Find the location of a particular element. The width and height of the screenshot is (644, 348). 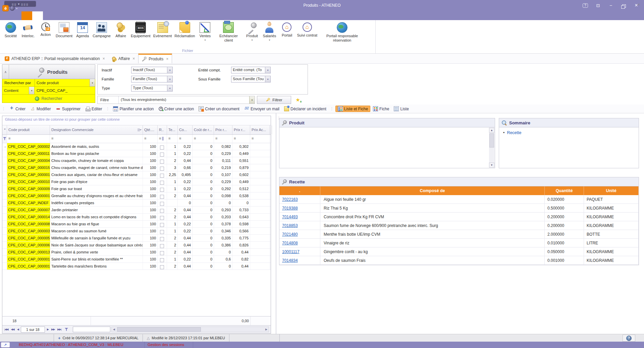

ingredient-code-link: 7014834 is located at coordinates (290, 260).